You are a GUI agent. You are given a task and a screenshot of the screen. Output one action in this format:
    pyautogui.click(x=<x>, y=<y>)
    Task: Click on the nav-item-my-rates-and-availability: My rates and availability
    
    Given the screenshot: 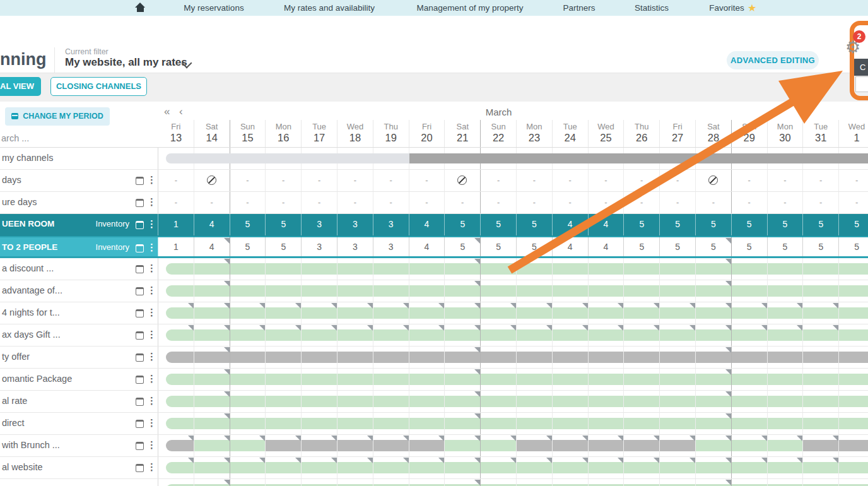 What is the action you would take?
    pyautogui.click(x=329, y=8)
    